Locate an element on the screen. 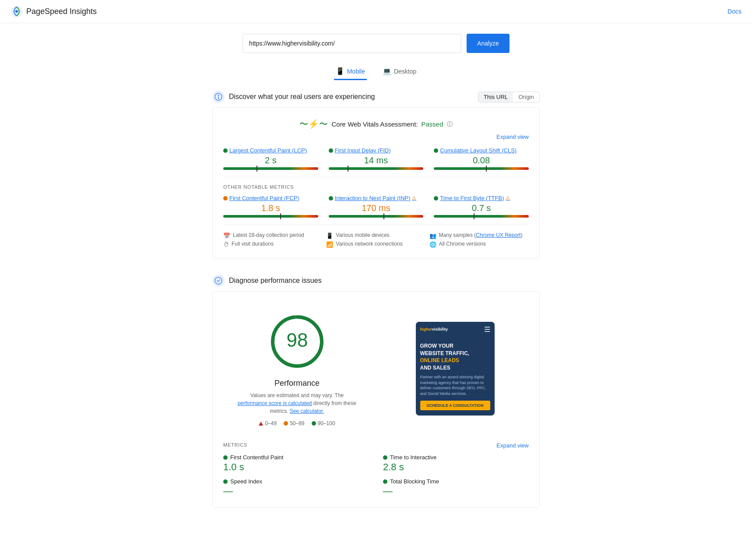 Image resolution: width=752 pixels, height=560 pixels. calculator-link: See calculator. is located at coordinates (307, 411).